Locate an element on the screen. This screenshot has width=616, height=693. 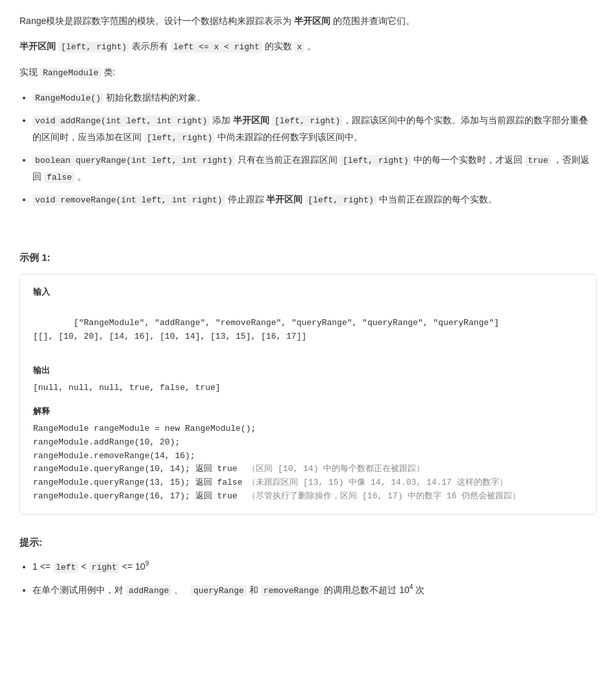
intro-p2: 半开区间 [left, right) 表示所有 left <= x < righ… is located at coordinates (308, 47).